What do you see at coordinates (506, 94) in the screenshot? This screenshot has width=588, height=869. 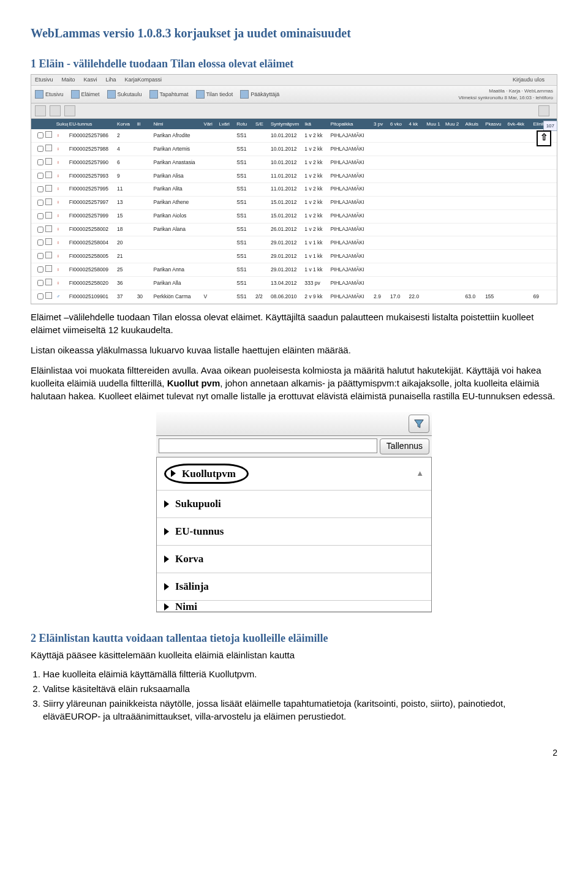 I see `header-meta: Maatila · Karja · WebLammas Viimeksi syn…` at bounding box center [506, 94].